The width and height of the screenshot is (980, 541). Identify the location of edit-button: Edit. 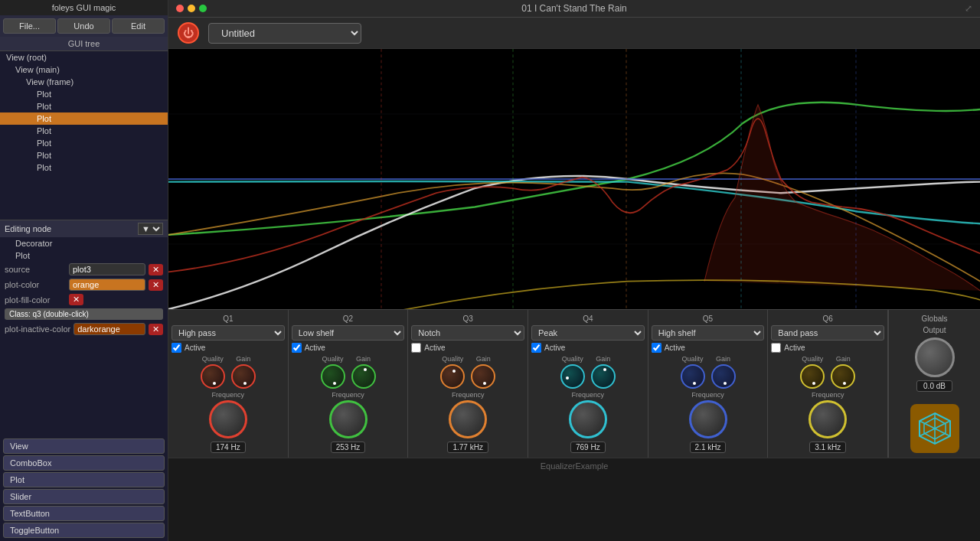
(138, 26).